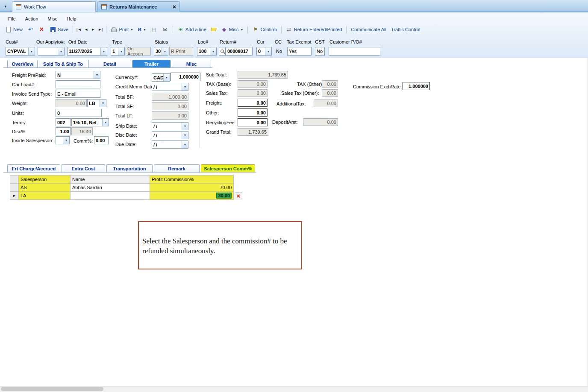 The image size is (588, 392). What do you see at coordinates (12, 19) in the screenshot?
I see `menu-file: File` at bounding box center [12, 19].